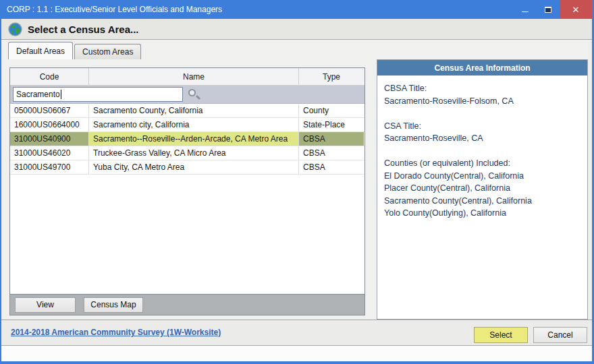 Image resolution: width=594 pixels, height=364 pixels. Describe the element at coordinates (482, 67) in the screenshot. I see `info-panel-title: Census Area Information` at that location.